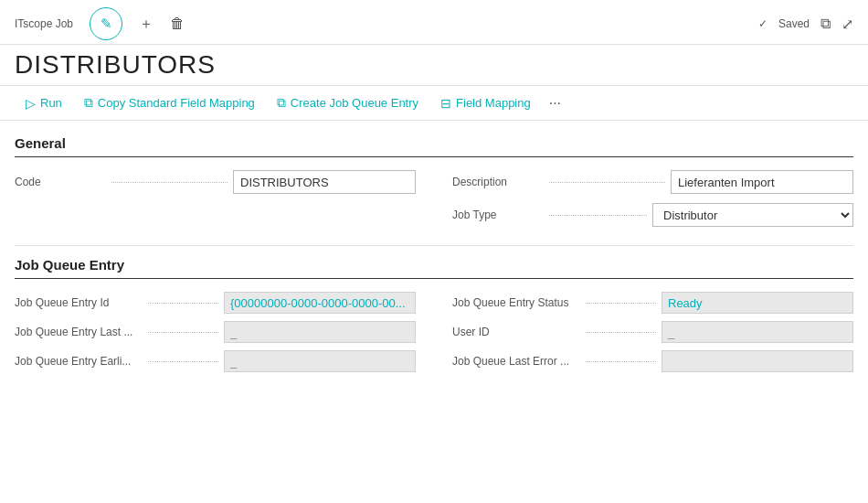  What do you see at coordinates (216, 182) in the screenshot?
I see `code-row: Code` at bounding box center [216, 182].